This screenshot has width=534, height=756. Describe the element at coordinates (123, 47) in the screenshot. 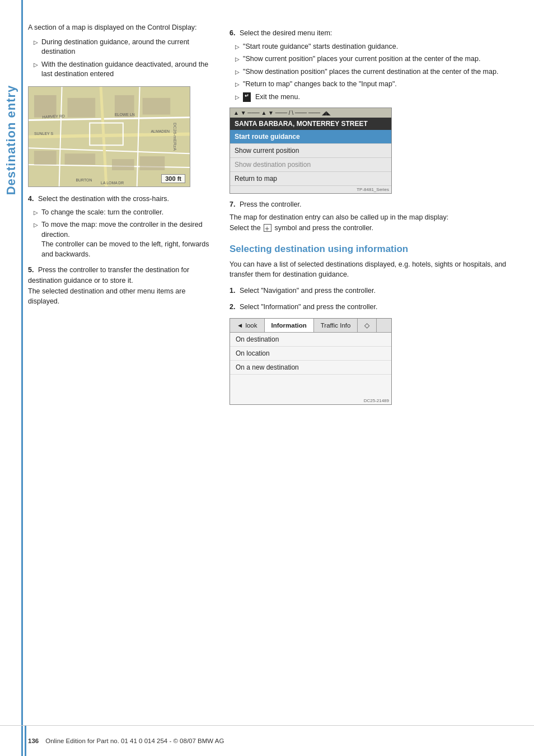

I see `bullet-item: During destination guidance, around the …` at that location.